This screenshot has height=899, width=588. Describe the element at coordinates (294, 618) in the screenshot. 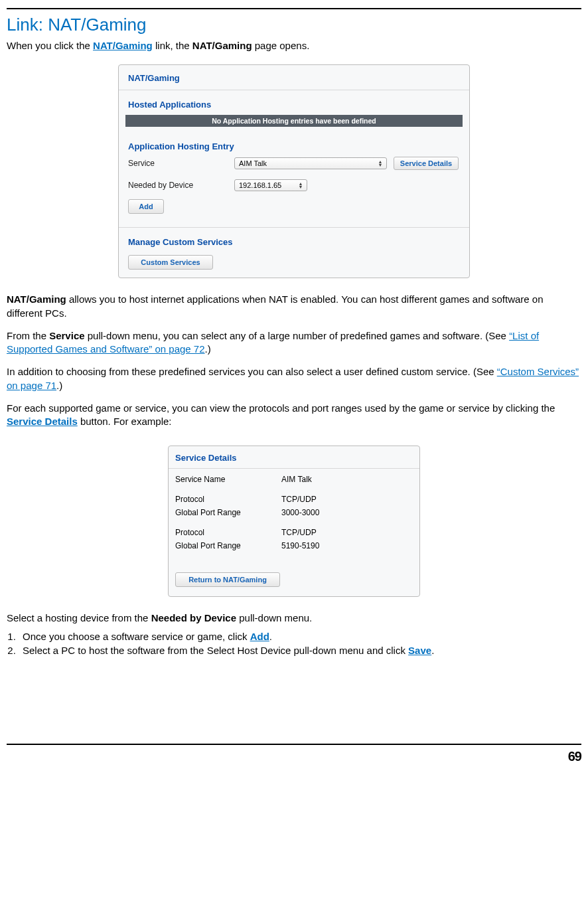

I see `para5: Select a hosting device from the Needed …` at that location.